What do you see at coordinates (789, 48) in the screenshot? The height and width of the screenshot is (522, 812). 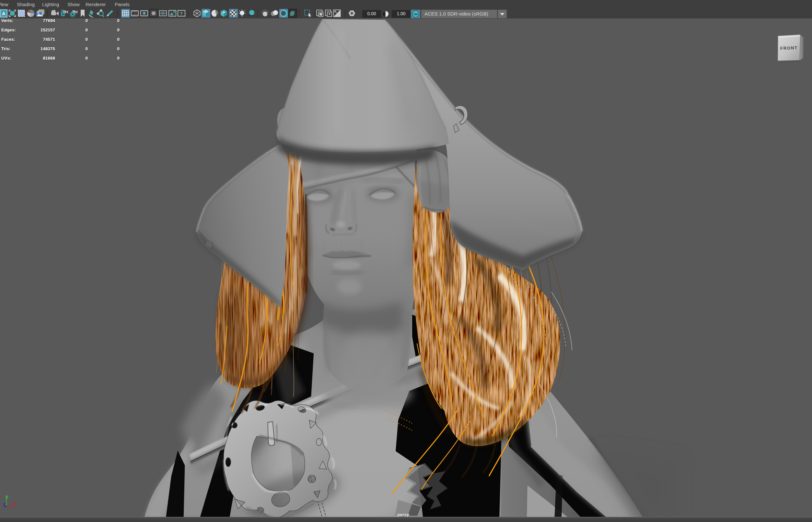 I see `view-cube-label: FRONT` at bounding box center [789, 48].